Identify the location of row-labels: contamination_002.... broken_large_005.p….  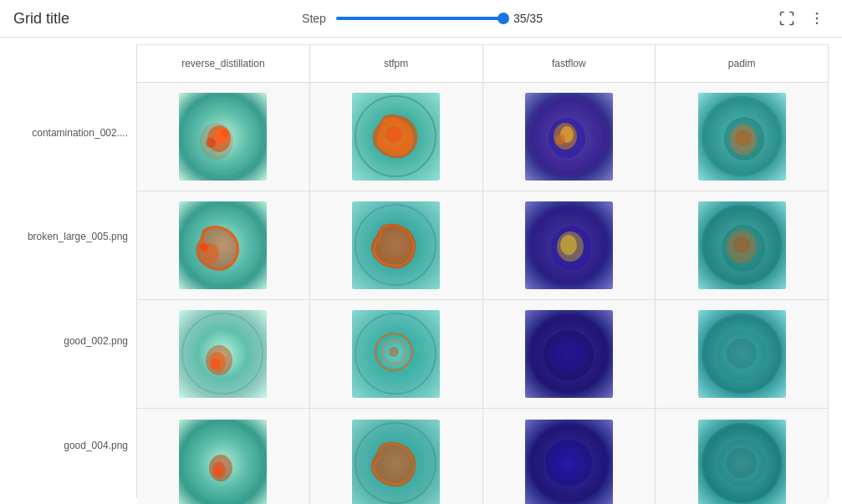
(72, 271).